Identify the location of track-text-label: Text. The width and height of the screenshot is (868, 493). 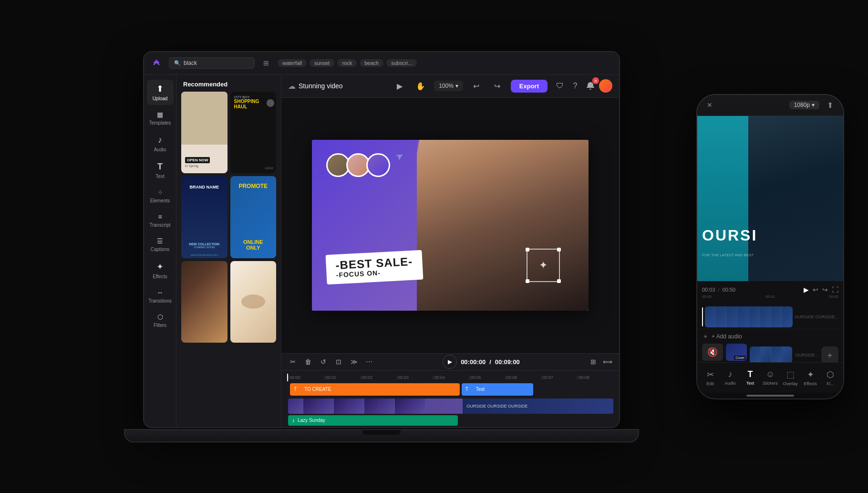
(480, 389).